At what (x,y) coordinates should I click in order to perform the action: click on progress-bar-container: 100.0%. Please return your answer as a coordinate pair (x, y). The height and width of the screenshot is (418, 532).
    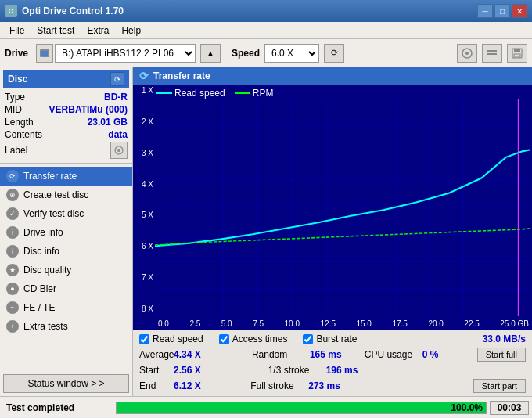
    Looking at the image, I should click on (301, 408).